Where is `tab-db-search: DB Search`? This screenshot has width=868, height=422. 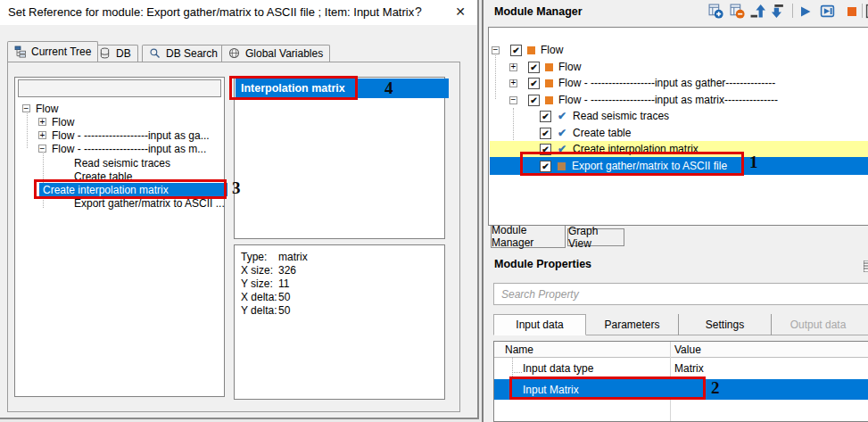
tab-db-search: DB Search is located at coordinates (184, 54).